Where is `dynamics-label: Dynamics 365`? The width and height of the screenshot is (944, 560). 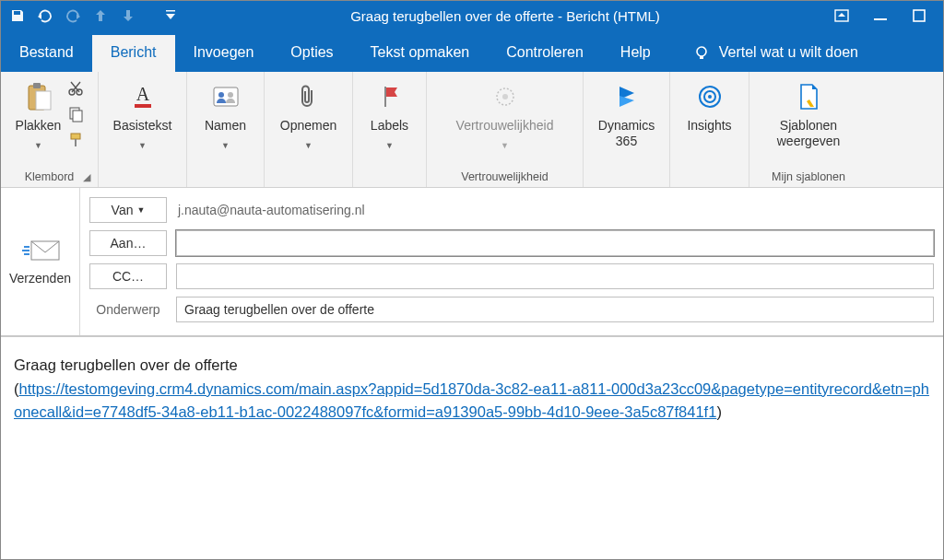 dynamics-label: Dynamics 365 is located at coordinates (627, 134).